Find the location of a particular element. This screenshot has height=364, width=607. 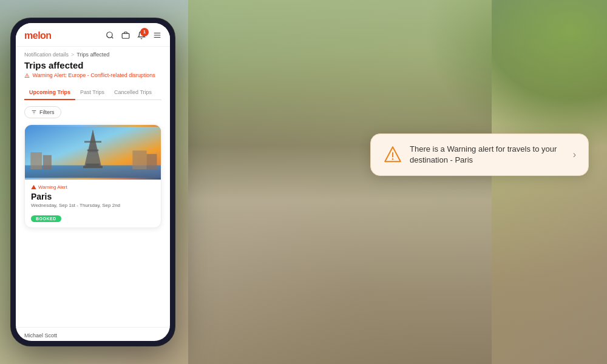

traveler-name: Michael Scott is located at coordinates (41, 335).